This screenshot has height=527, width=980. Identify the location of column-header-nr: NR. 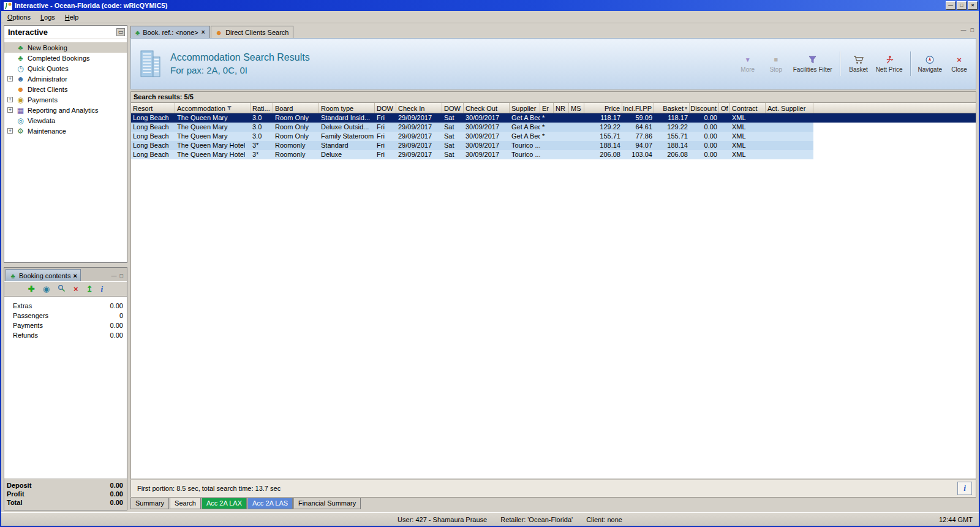
(561, 108).